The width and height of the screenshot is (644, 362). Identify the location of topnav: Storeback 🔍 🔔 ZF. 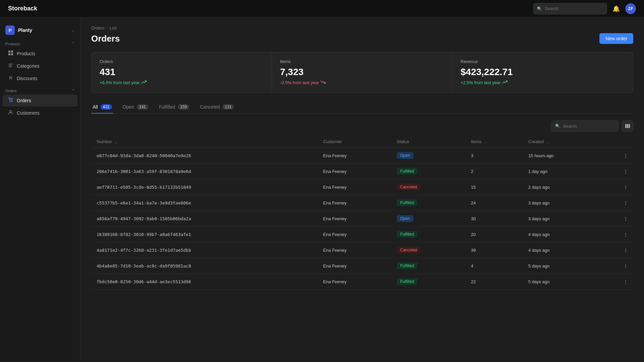
(322, 9).